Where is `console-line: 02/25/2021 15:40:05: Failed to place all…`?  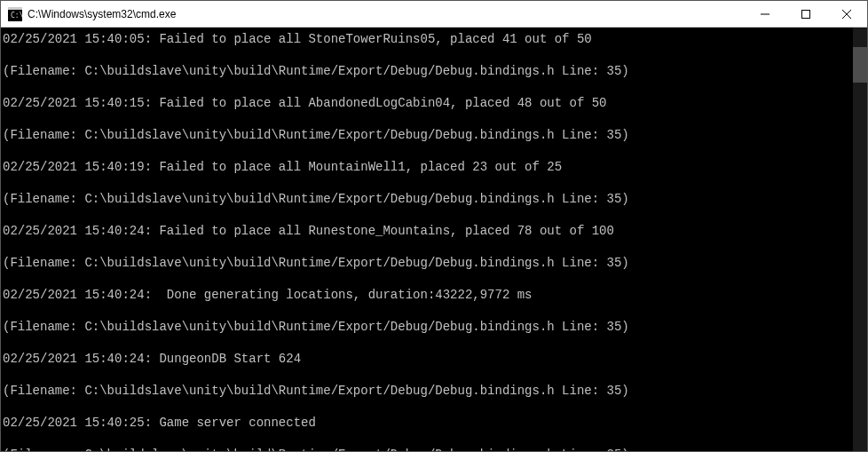
console-line: 02/25/2021 15:40:05: Failed to place all… is located at coordinates (432, 39).